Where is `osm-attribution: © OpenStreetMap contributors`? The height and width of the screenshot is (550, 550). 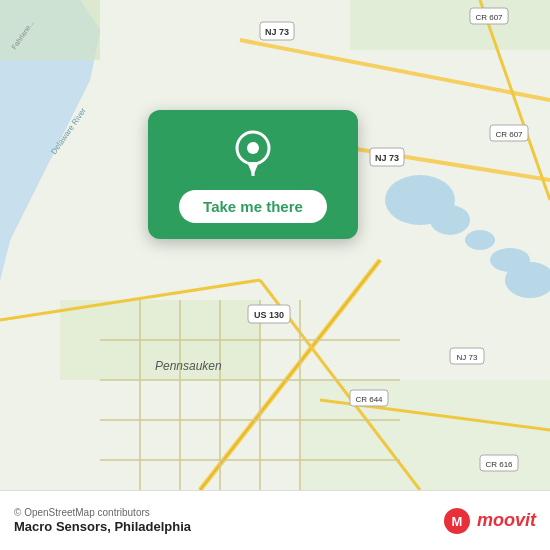
osm-attribution: © OpenStreetMap contributors is located at coordinates (102, 512).